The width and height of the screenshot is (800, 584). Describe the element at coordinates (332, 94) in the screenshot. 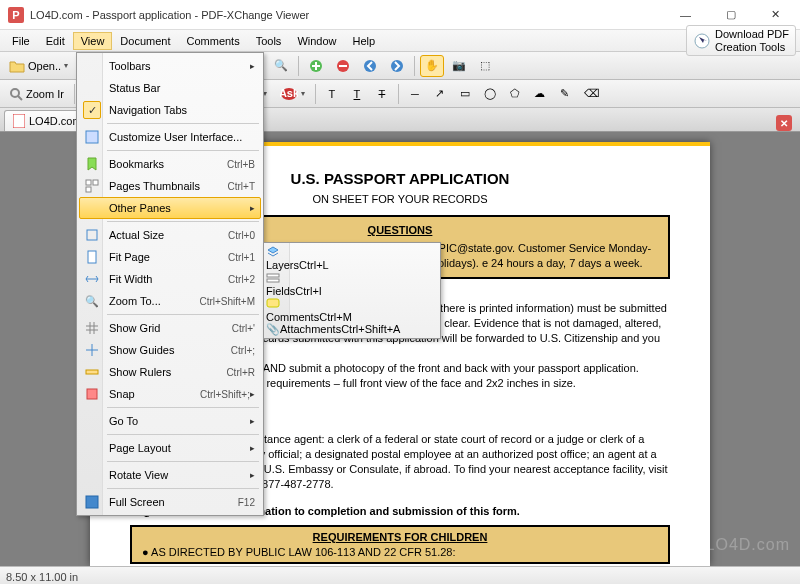

I see `text-tool: T` at that location.